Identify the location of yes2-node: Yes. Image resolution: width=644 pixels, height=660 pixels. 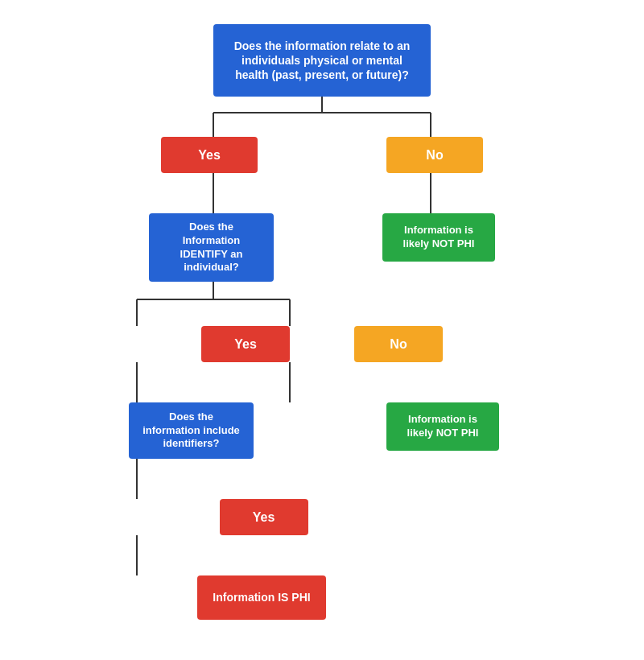
(246, 344).